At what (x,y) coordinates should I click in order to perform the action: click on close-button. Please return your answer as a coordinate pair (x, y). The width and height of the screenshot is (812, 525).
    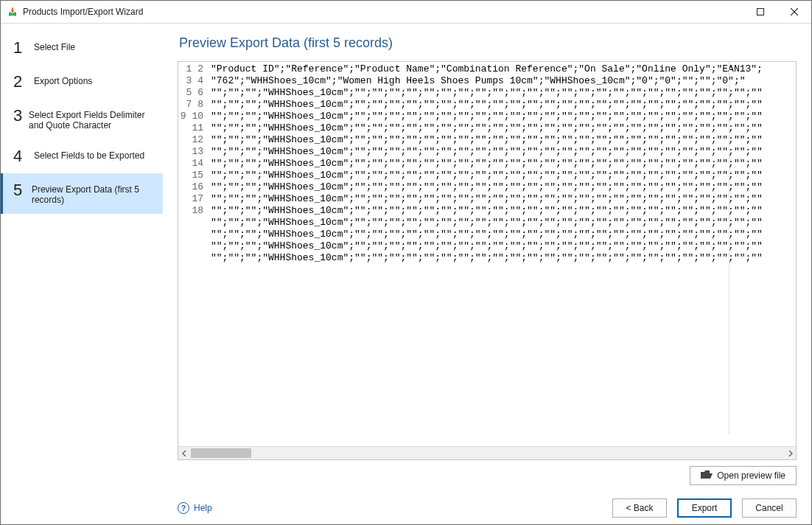
    Looking at the image, I should click on (794, 12).